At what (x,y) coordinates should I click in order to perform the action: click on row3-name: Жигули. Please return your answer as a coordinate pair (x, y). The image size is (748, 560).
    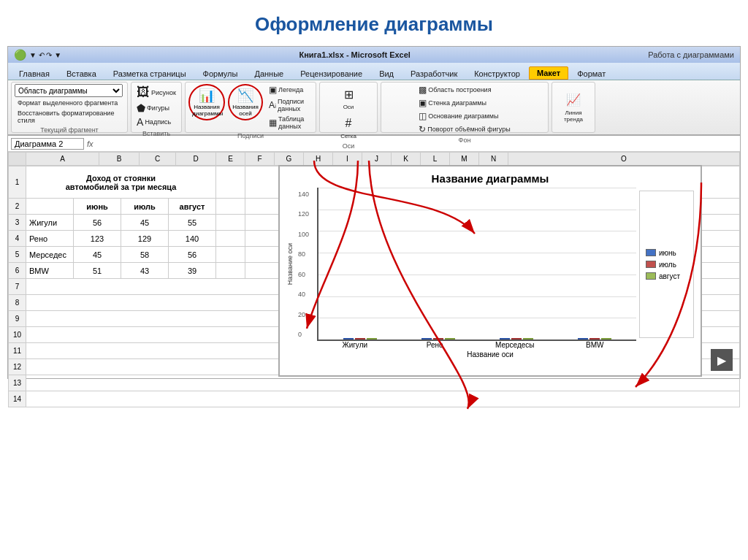
    Looking at the image, I should click on (50, 223).